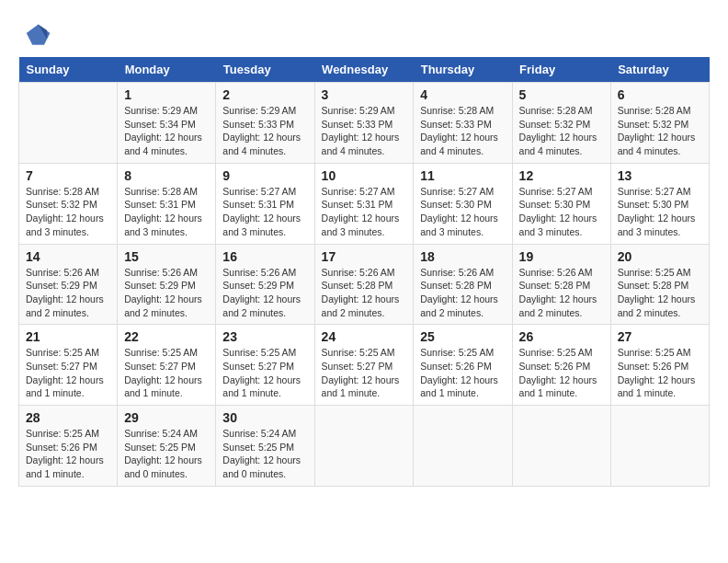 The height and width of the screenshot is (563, 728). What do you see at coordinates (166, 418) in the screenshot?
I see `day-number: 29` at bounding box center [166, 418].